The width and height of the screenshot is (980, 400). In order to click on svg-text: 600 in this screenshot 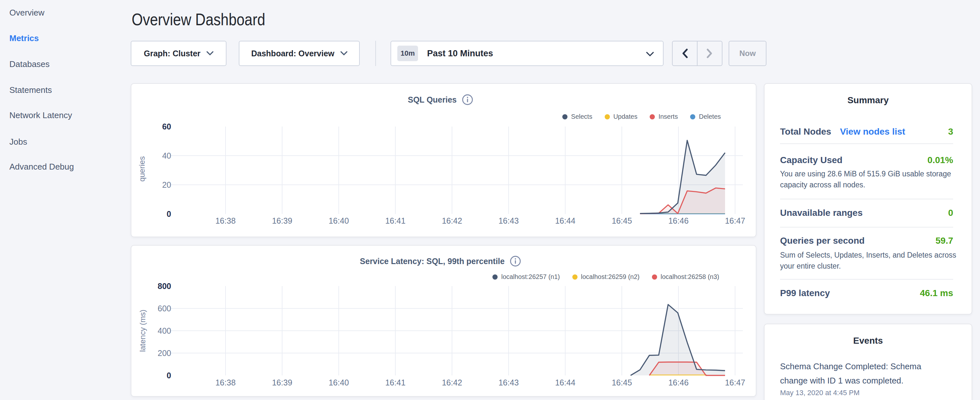, I will do `click(164, 308)`.